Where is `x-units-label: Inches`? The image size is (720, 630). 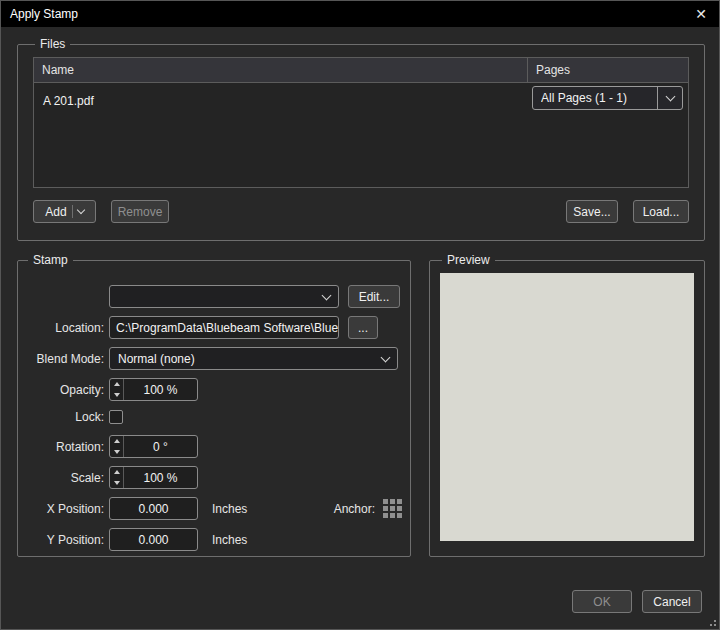 x-units-label: Inches is located at coordinates (230, 509).